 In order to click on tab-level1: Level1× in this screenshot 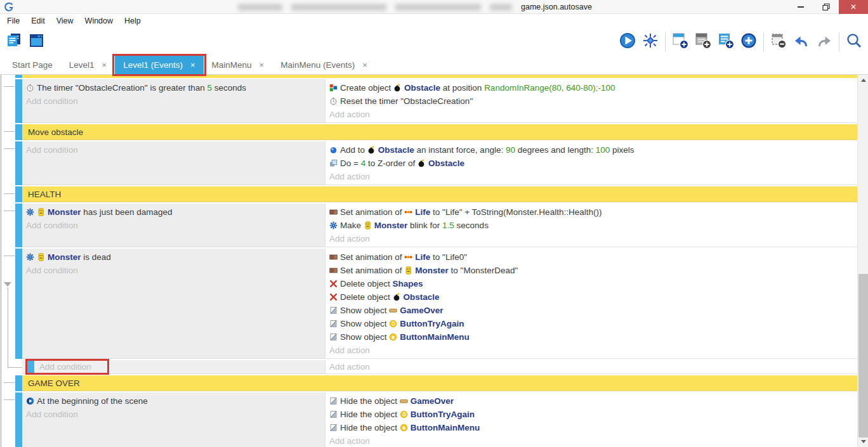, I will do `click(88, 65)`.